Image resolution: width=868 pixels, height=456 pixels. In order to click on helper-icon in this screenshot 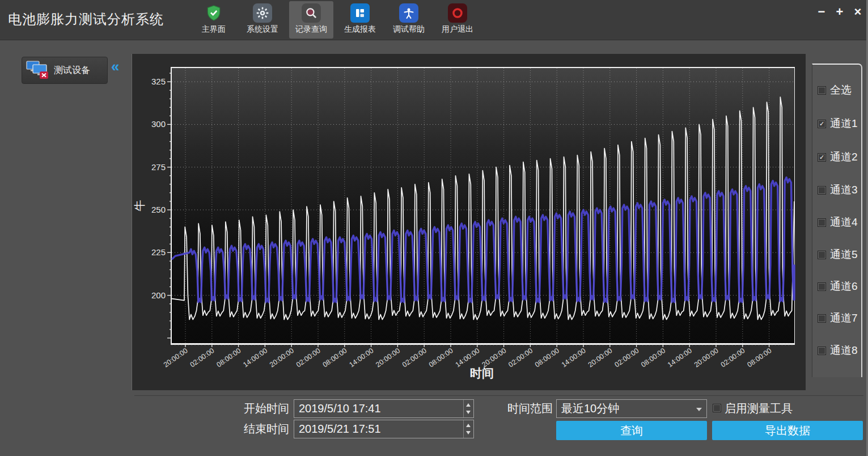, I will do `click(409, 13)`.